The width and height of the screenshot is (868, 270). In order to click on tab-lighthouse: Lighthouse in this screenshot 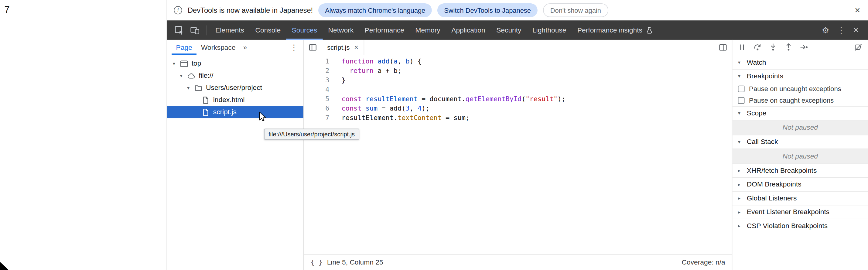, I will do `click(549, 30)`.